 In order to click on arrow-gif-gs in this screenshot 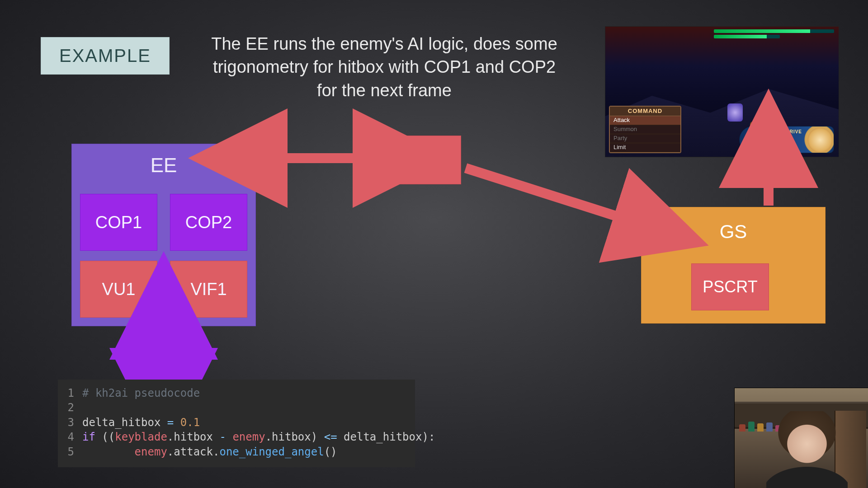, I will do `click(549, 195)`.